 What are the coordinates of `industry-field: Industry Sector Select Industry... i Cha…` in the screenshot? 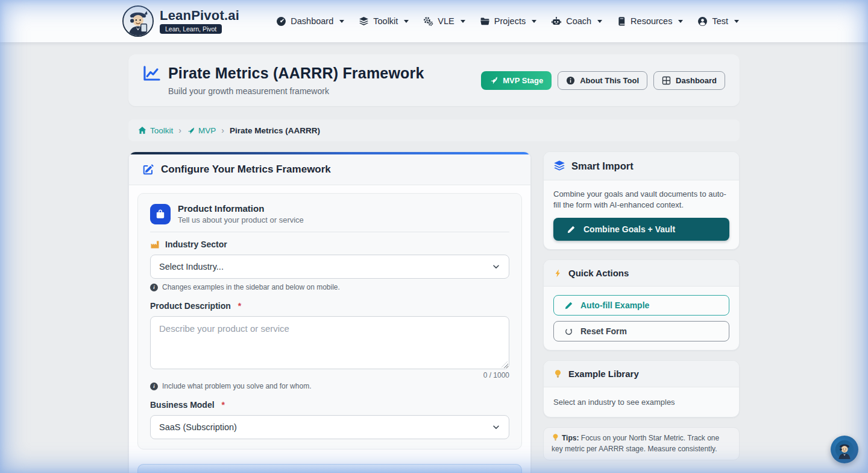 It's located at (330, 265).